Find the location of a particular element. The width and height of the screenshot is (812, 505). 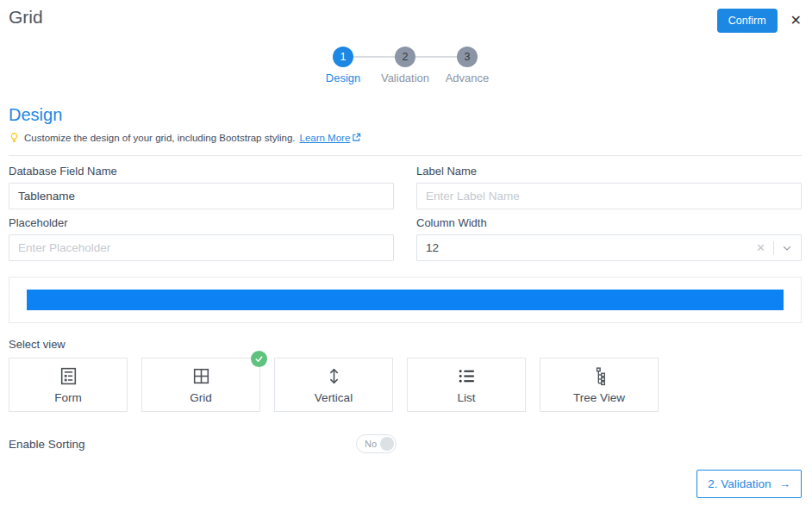

step-design: 1 Design is located at coordinates (343, 65).